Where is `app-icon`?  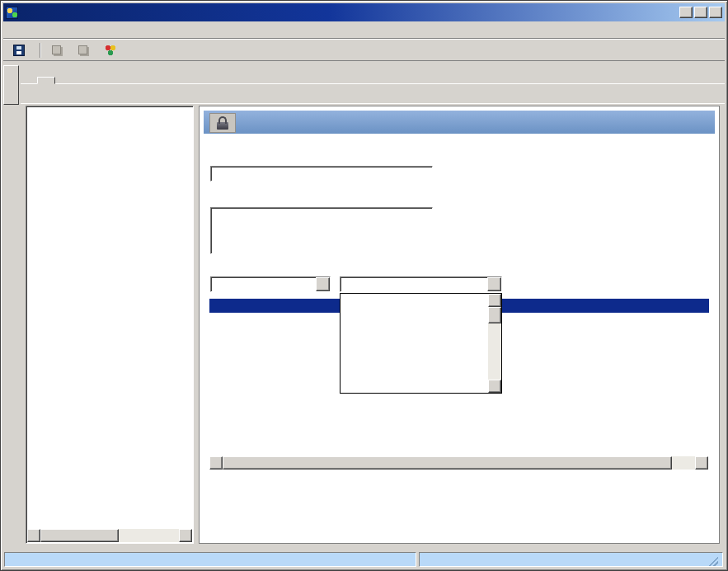 app-icon is located at coordinates (12, 13).